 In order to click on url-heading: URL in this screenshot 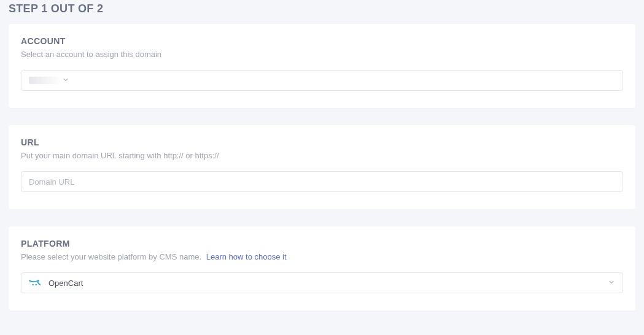, I will do `click(322, 142)`.